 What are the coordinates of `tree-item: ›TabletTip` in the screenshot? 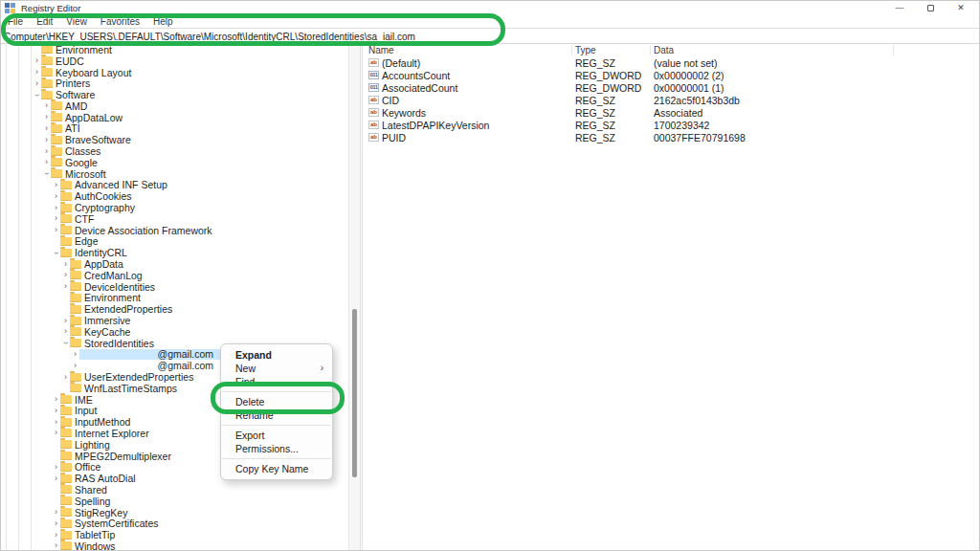 It's located at (174, 535).